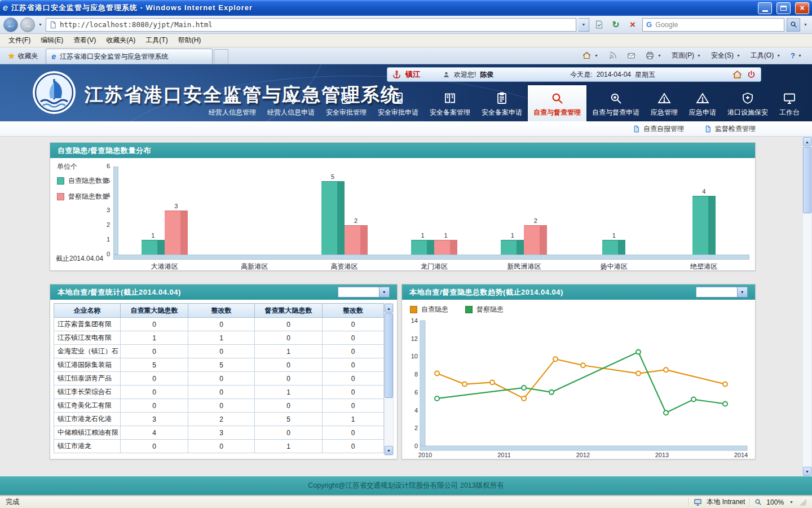  I want to click on feeds-button, so click(613, 55).